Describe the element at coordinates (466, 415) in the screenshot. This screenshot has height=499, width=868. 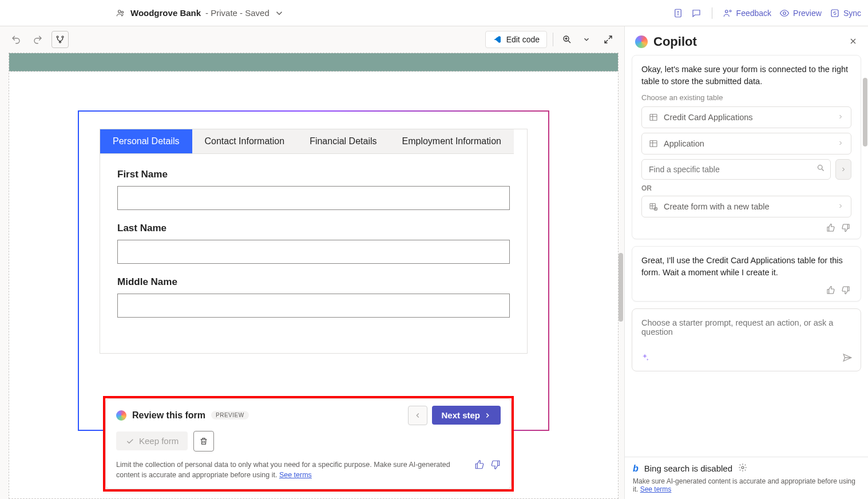
I see `next-step-button: Next step` at that location.